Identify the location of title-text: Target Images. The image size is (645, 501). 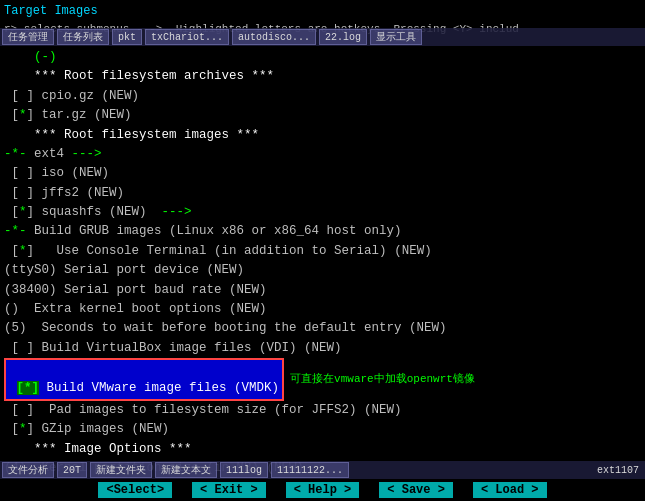
(51, 11).